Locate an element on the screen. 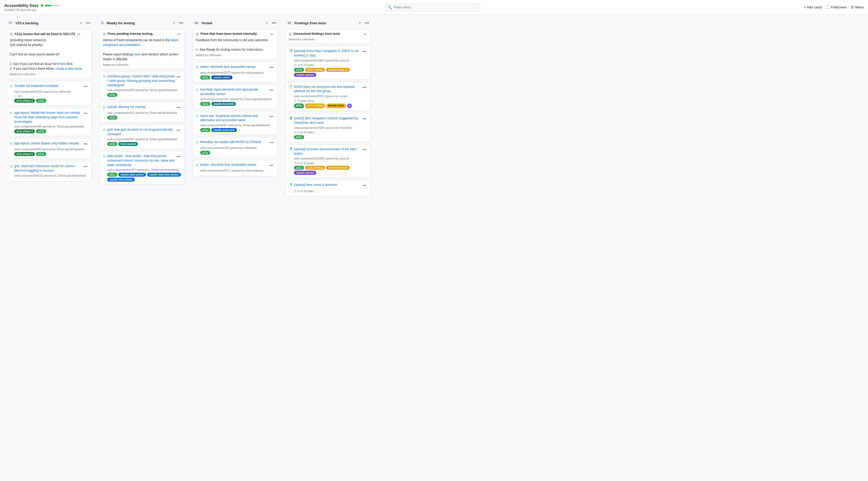 Image resolution: width=868 pixels, height=481 pixels. card-title: [upload] Arrow keys navigation in JAWS i… is located at coordinates (328, 53).